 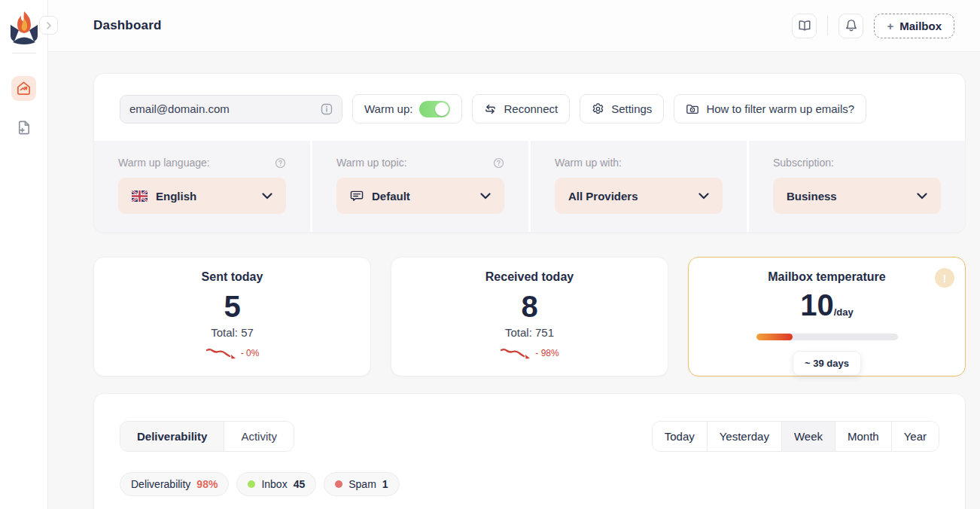 What do you see at coordinates (419, 187) in the screenshot?
I see `option-topic: Warm up topic: Default` at bounding box center [419, 187].